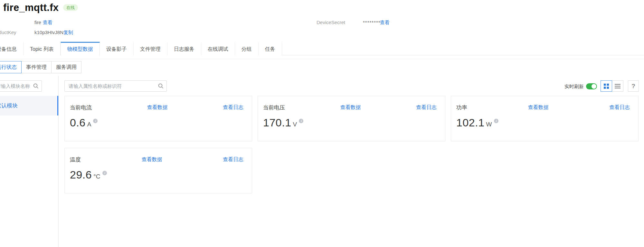 The height and width of the screenshot is (247, 644). I want to click on tab-4: 文件管理, so click(151, 49).